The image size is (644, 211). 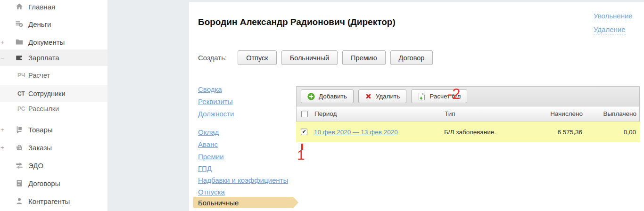 What do you see at coordinates (412, 57) in the screenshot?
I see `create-contract-button: Договор` at bounding box center [412, 57].